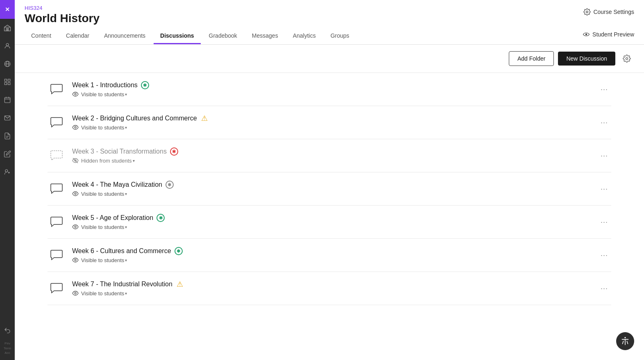 Image resolution: width=644 pixels, height=360 pixels. Describe the element at coordinates (329, 22) in the screenshot. I see `header: HIS324 World History Course Settings Con…` at that location.